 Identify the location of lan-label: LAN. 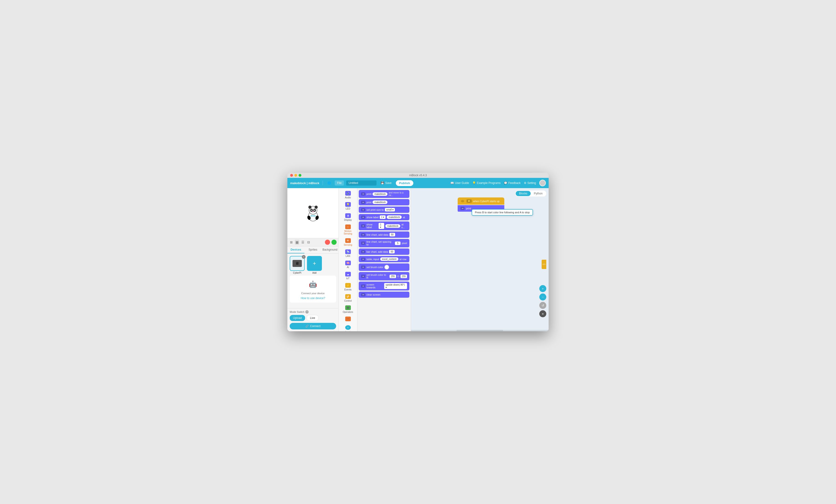
(348, 256).